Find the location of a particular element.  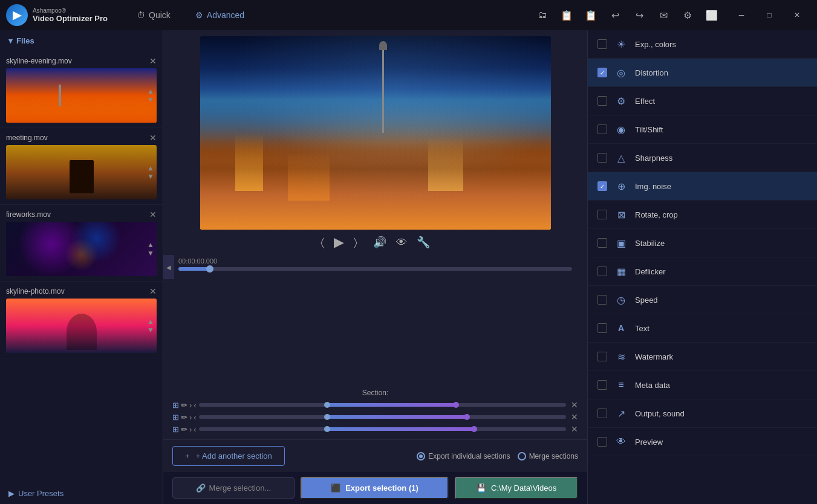

section-chevron-right-3: › is located at coordinates (190, 429).